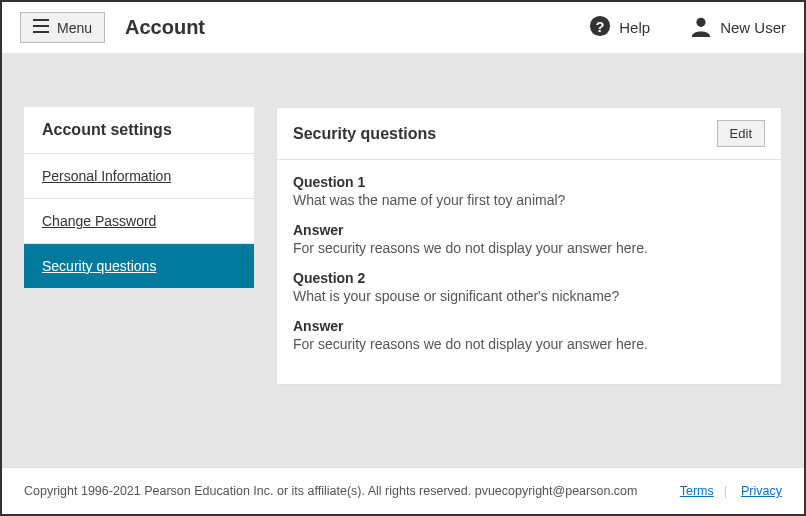 The image size is (806, 516). What do you see at coordinates (634, 28) in the screenshot?
I see `help-label: Help` at bounding box center [634, 28].